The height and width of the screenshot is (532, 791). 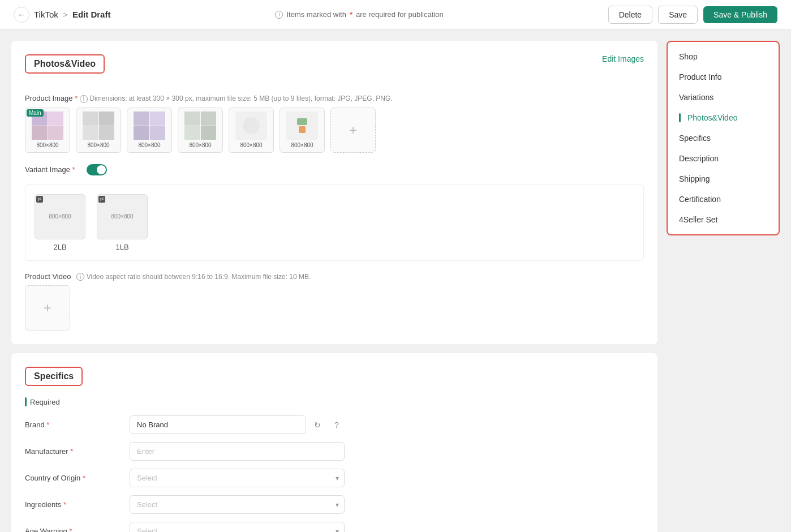 I want to click on age-warning-field: Select ▾, so click(x=237, y=527).